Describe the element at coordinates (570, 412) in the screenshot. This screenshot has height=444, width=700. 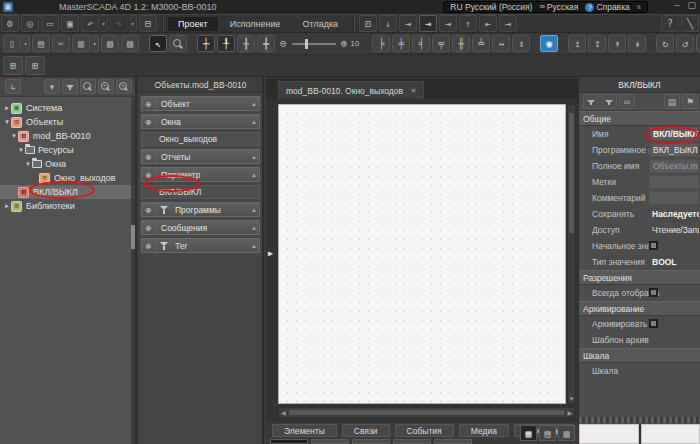
I see `scroll-right-icon: ▶` at that location.